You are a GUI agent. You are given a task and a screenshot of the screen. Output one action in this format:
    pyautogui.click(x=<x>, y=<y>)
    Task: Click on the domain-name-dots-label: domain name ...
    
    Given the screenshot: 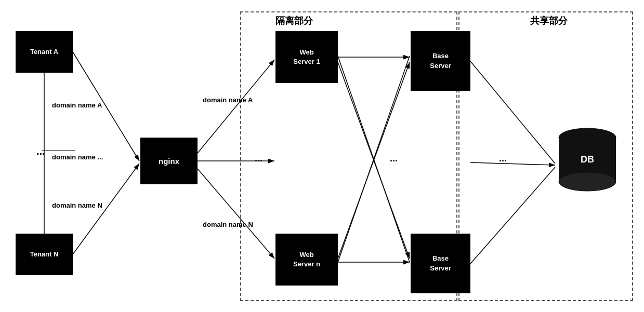 What is the action you would take?
    pyautogui.click(x=77, y=157)
    